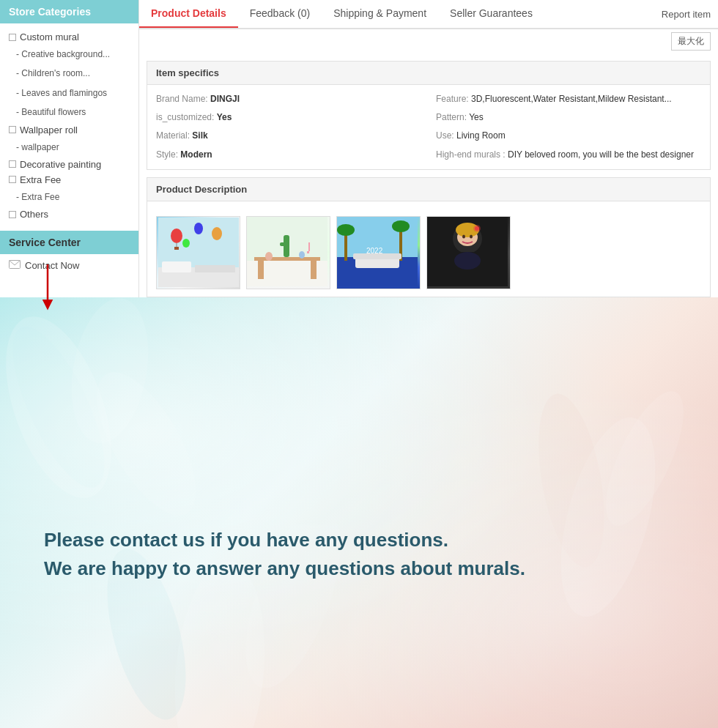 This screenshot has height=728, width=718. Describe the element at coordinates (189, 14) in the screenshot. I see `tab-product-details: Product Details` at that location.